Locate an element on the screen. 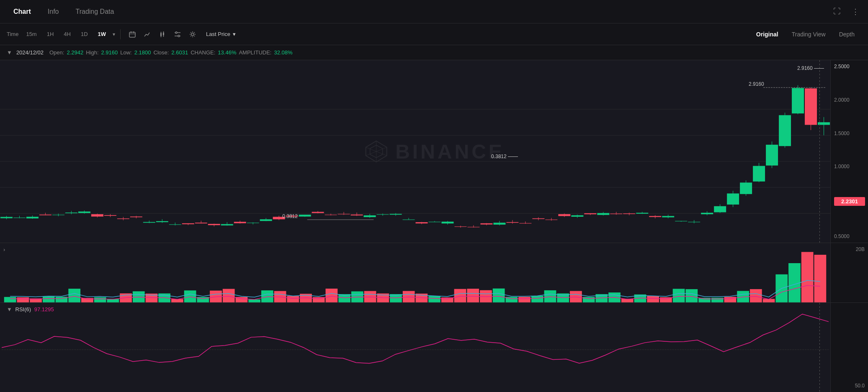  volume-level: 20B is located at coordinates (860, 249).